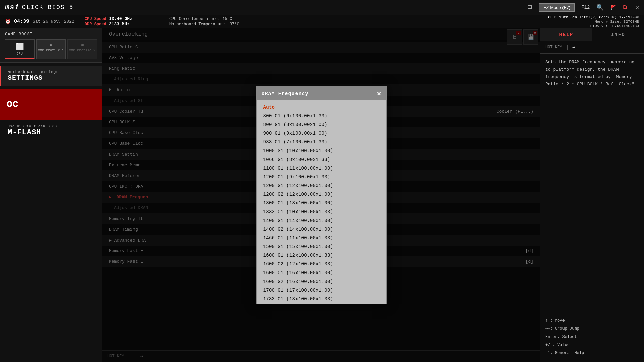 The height and width of the screenshot is (362, 644). Describe the element at coordinates (592, 321) in the screenshot. I see `nav-move: ↑↓: Move` at that location.